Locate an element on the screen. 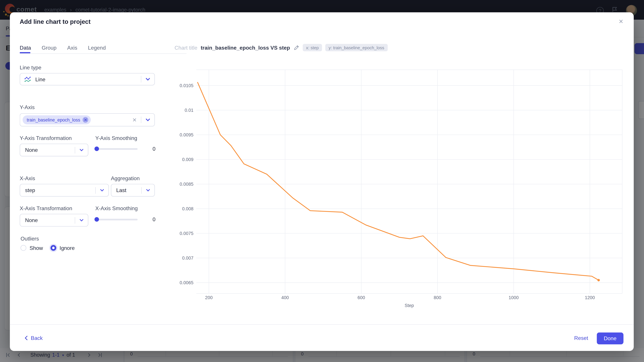  outliers-ignore-radio is located at coordinates (54, 248).